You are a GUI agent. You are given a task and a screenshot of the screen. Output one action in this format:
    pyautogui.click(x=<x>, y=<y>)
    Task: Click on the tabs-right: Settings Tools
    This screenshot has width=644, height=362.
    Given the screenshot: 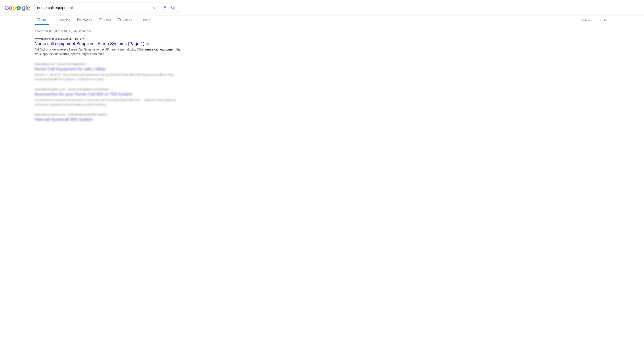 What is the action you would take?
    pyautogui.click(x=594, y=20)
    